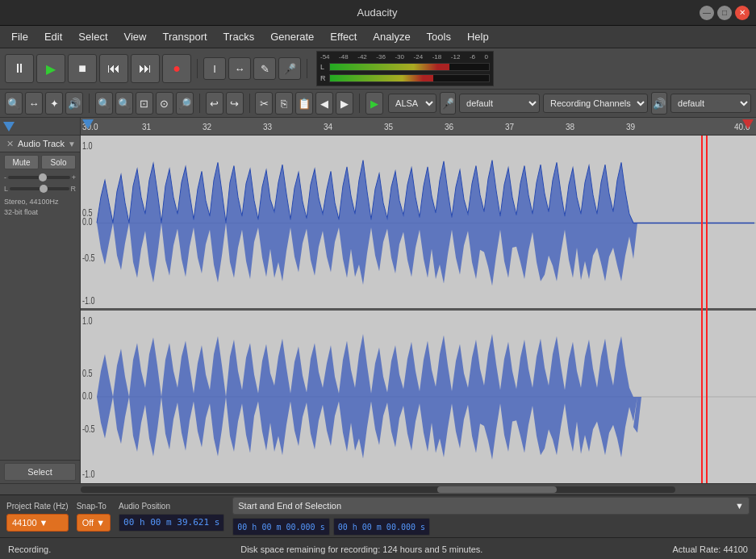  I want to click on undo-button: ↩, so click(215, 103).